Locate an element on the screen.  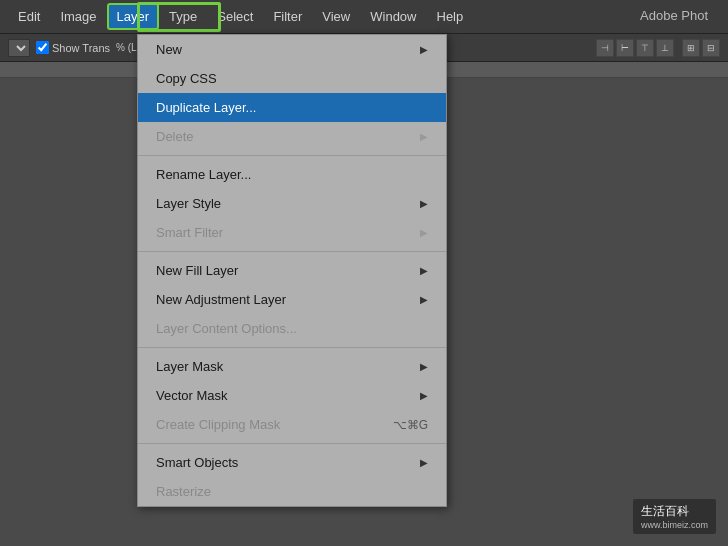
dropdown-item-delete-arrow: ▶ is located at coordinates (424, 136).